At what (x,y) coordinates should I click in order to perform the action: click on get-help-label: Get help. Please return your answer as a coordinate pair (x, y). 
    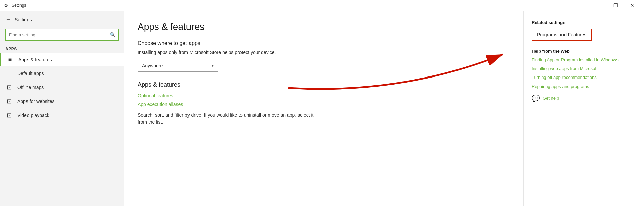
    Looking at the image, I should click on (551, 98).